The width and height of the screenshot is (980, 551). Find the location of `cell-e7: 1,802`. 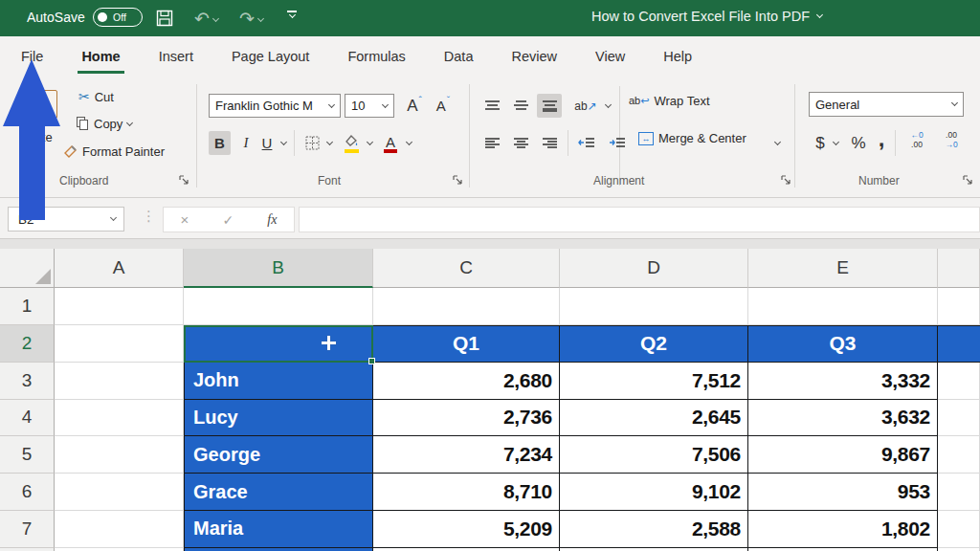

cell-e7: 1,802 is located at coordinates (843, 530).